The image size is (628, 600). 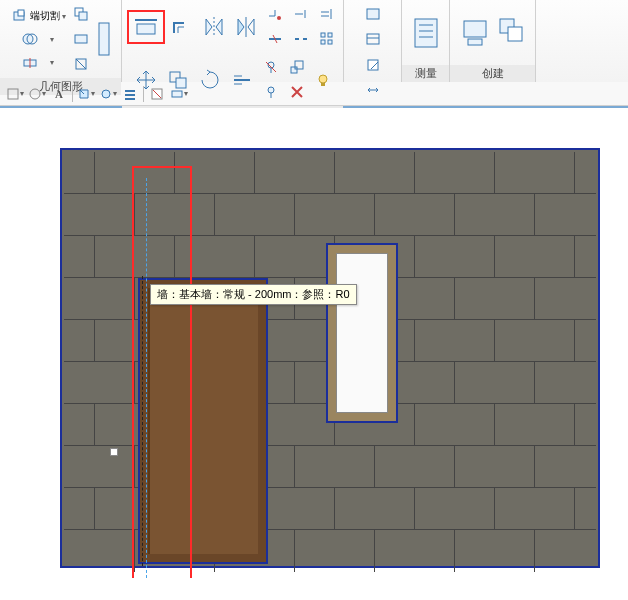 I want to click on scale-button, so click(x=297, y=67).